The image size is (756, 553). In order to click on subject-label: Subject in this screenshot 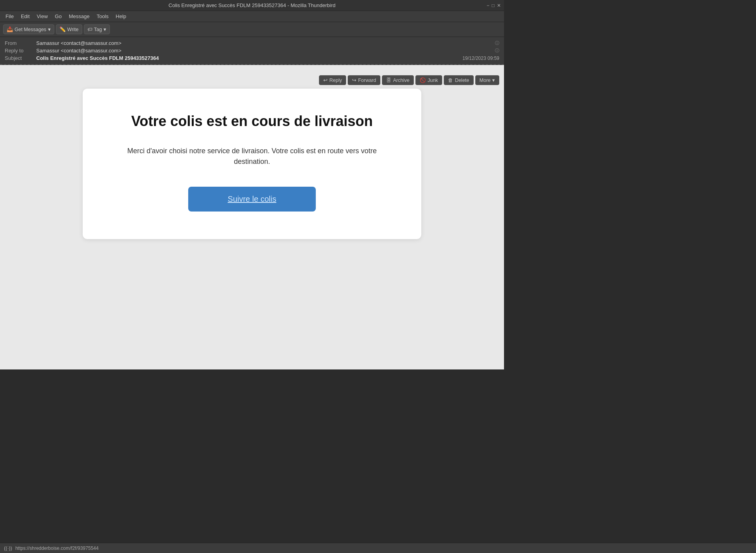, I will do `click(20, 58)`.